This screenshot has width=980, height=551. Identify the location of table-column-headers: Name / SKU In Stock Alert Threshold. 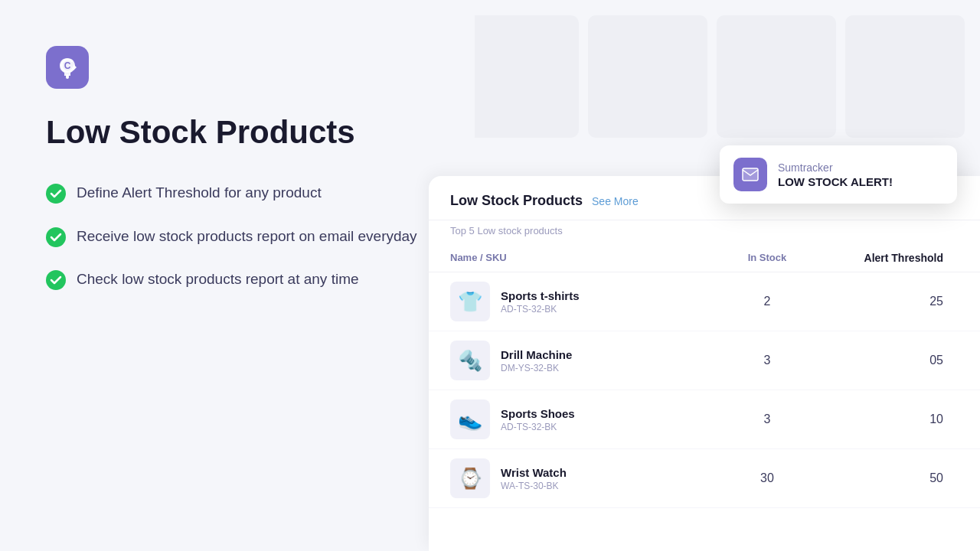
(704, 259).